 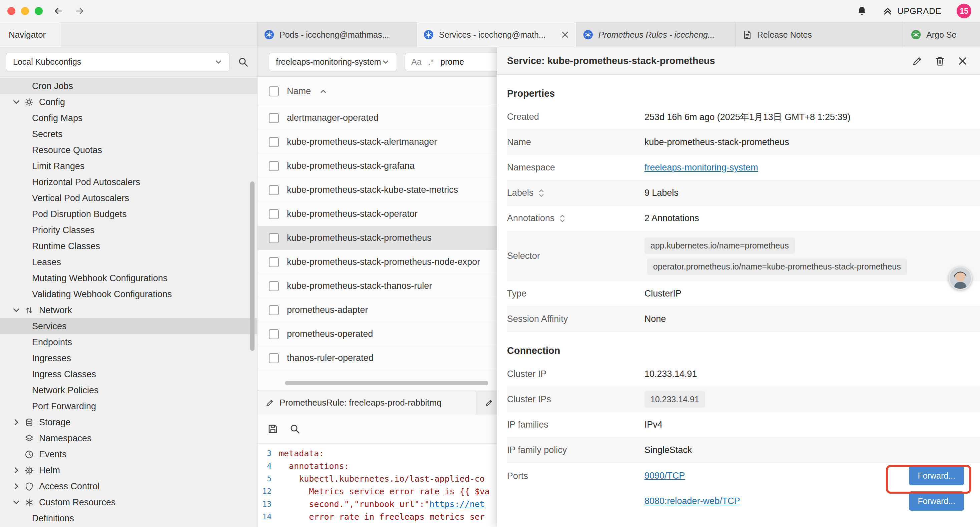 I want to click on sidebar-item-access-control: Access Control, so click(x=129, y=486).